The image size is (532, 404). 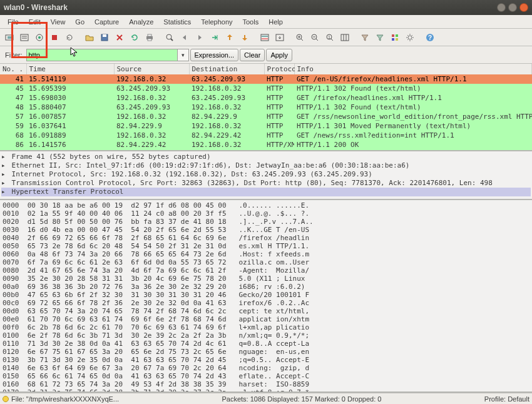 What do you see at coordinates (227, 69) in the screenshot?
I see `col-dest: Destination` at bounding box center [227, 69].